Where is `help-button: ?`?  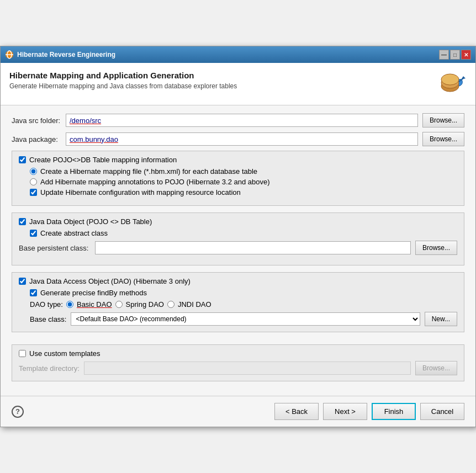
help-button: ? is located at coordinates (18, 412).